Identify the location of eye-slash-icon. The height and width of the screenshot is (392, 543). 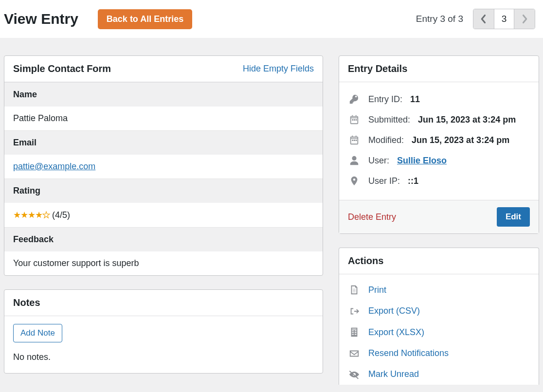
(354, 374).